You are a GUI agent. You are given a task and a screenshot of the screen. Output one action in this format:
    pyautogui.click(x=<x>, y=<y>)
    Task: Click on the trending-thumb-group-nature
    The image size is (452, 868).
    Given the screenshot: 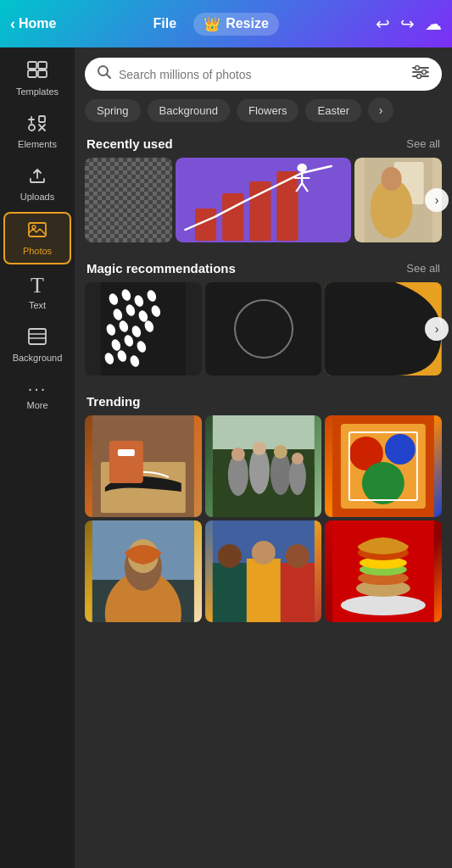 What is the action you would take?
    pyautogui.click(x=264, y=466)
    